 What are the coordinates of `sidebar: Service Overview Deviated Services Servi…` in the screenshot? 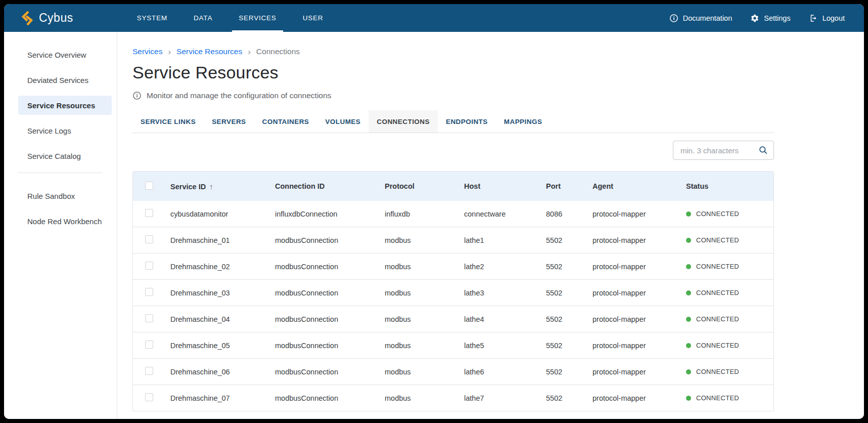 It's located at (61, 226).